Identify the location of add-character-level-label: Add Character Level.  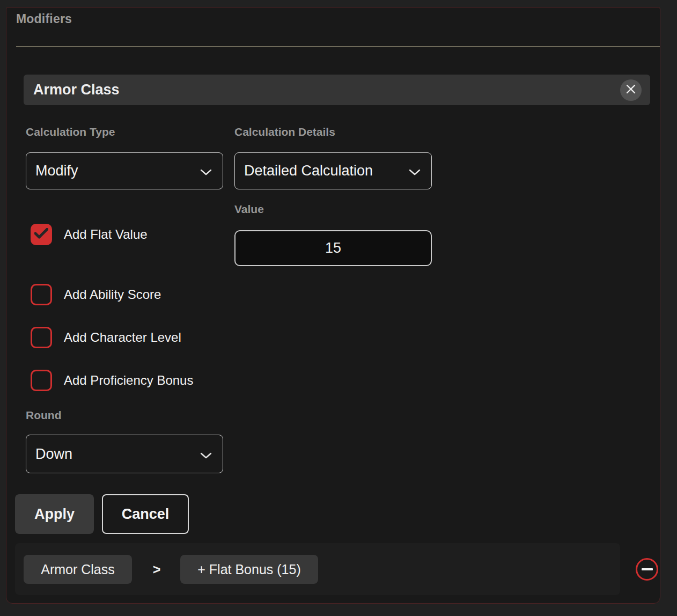
(122, 338).